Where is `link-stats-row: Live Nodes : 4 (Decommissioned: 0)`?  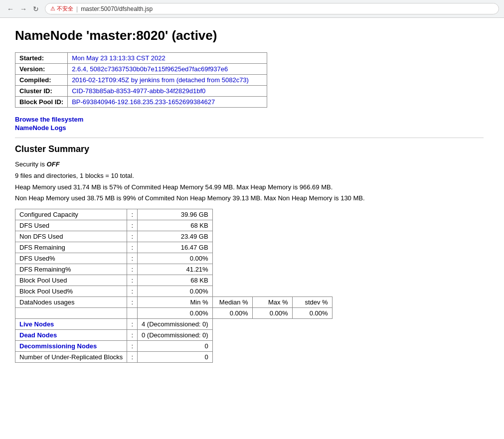
link-stats-row: Live Nodes : 4 (Decommissioned: 0) is located at coordinates (174, 324).